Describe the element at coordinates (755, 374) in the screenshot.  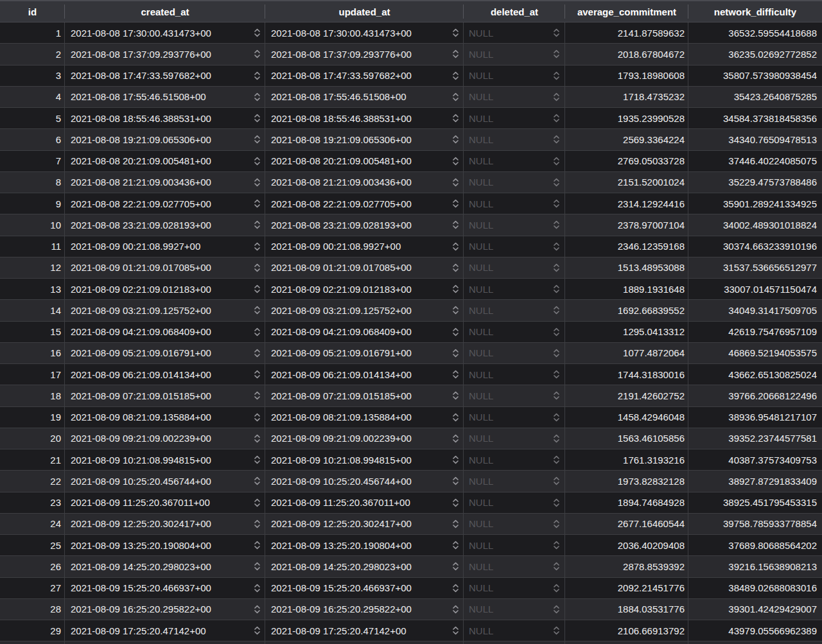
I see `cell-network_difficulty: 43662.65130825024` at that location.